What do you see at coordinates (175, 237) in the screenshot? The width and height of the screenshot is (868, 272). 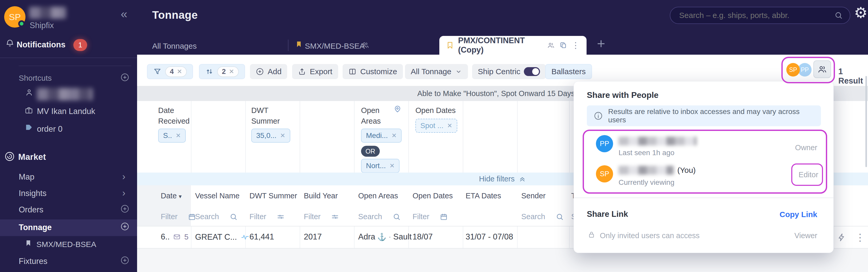 I see `cell-date: 6.. 5` at bounding box center [175, 237].